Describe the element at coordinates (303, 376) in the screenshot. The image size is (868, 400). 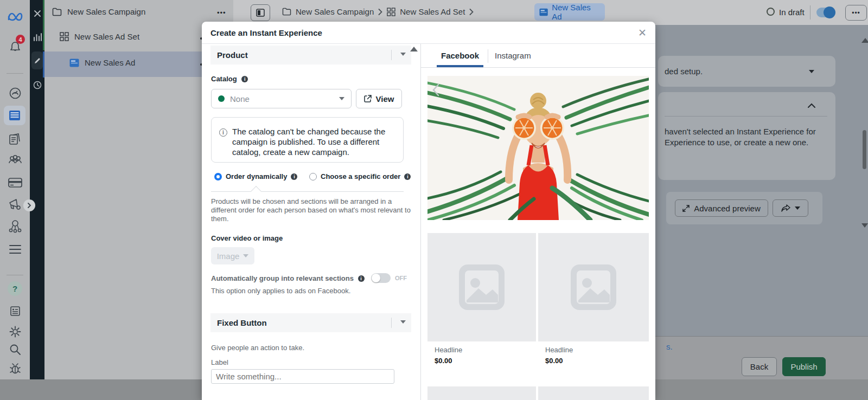
I see `button-label-input` at that location.